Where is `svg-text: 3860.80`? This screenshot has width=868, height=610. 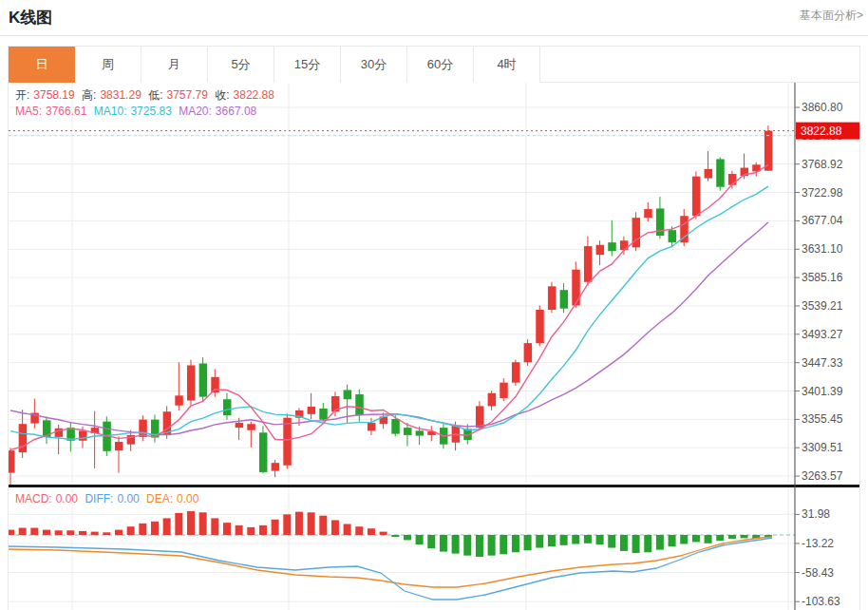
svg-text: 3860.80 is located at coordinates (822, 107).